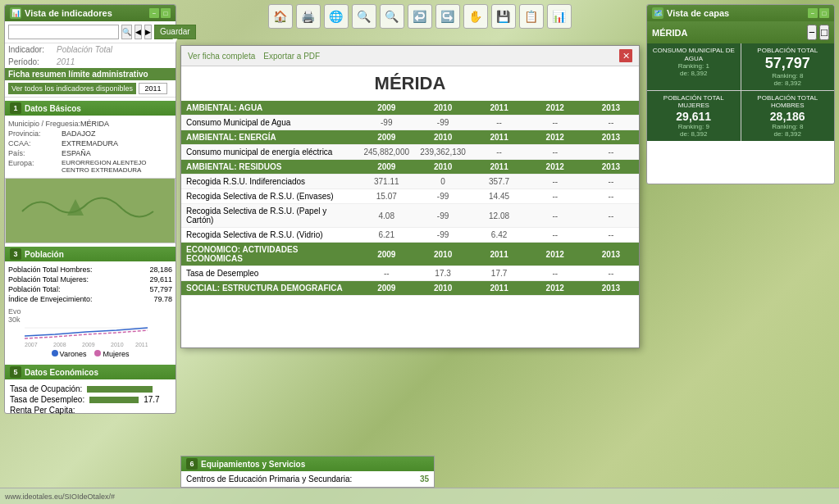  What do you see at coordinates (74, 354) in the screenshot?
I see `varones-label: Varones` at bounding box center [74, 354].